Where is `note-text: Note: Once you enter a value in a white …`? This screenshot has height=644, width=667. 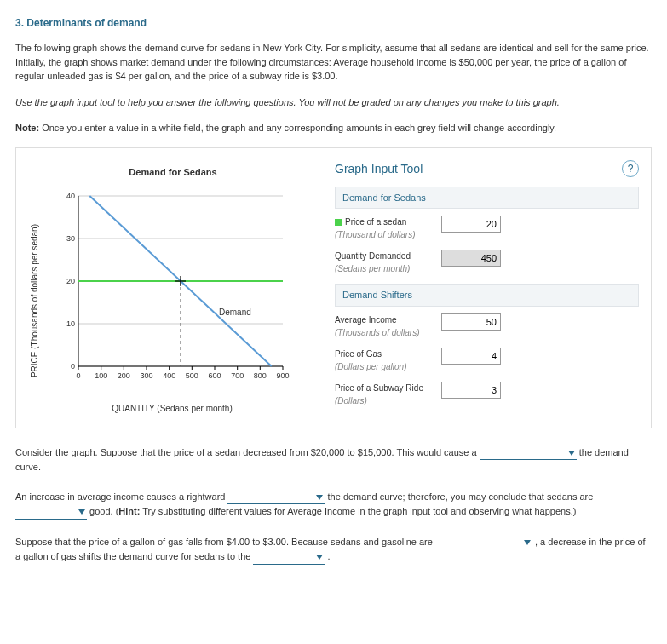 note-text: Note: Once you enter a value in a white … is located at coordinates (334, 128).